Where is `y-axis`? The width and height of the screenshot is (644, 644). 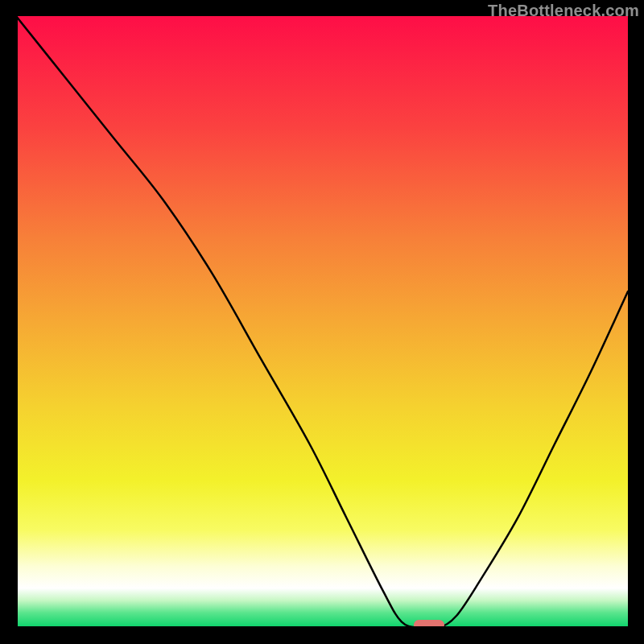 y-axis is located at coordinates (17, 322).